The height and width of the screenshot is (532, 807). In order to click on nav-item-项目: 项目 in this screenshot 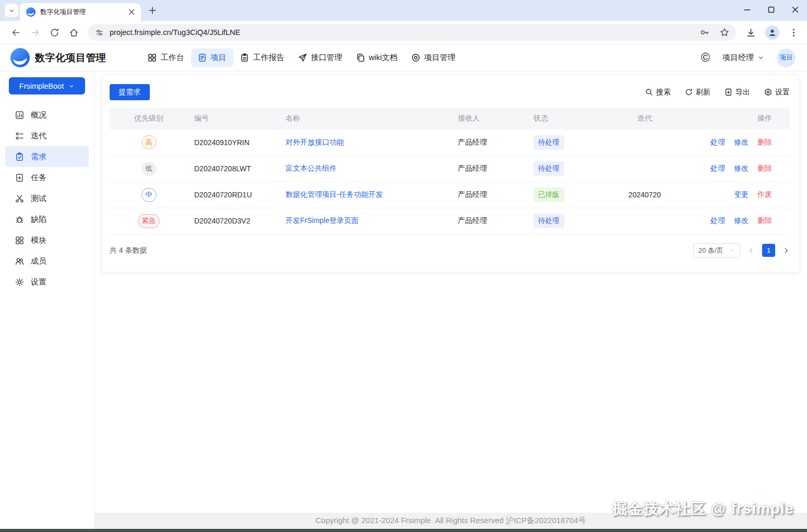, I will do `click(212, 57)`.